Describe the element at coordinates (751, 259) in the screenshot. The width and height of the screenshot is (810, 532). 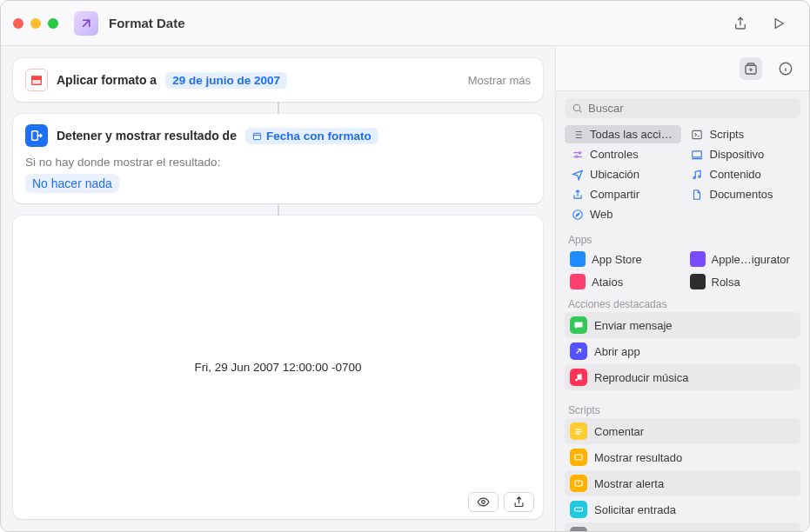
I see `app-label: Apple…igurator` at that location.